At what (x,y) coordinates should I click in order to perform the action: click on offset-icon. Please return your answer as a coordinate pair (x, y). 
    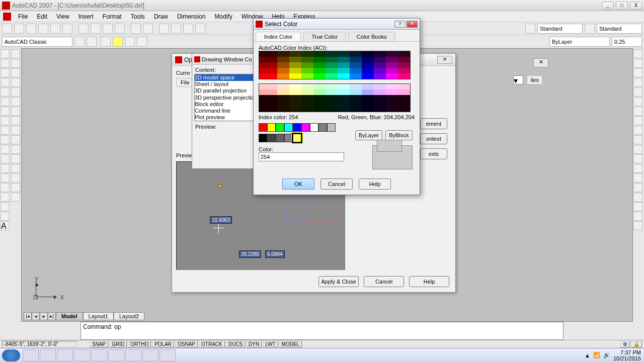
    Looking at the image, I should click on (16, 82).